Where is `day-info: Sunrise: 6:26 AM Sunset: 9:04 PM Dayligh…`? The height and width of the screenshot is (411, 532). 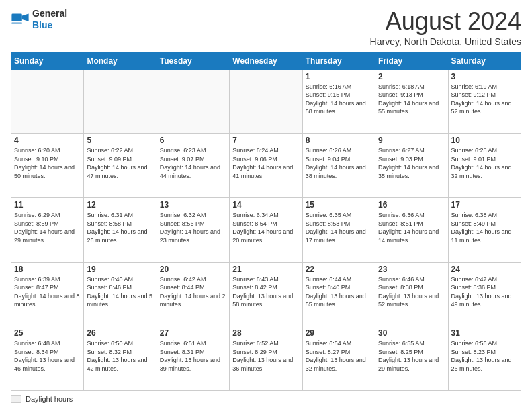 day-info: Sunrise: 6:26 AM Sunset: 9:04 PM Dayligh… is located at coordinates (339, 163).